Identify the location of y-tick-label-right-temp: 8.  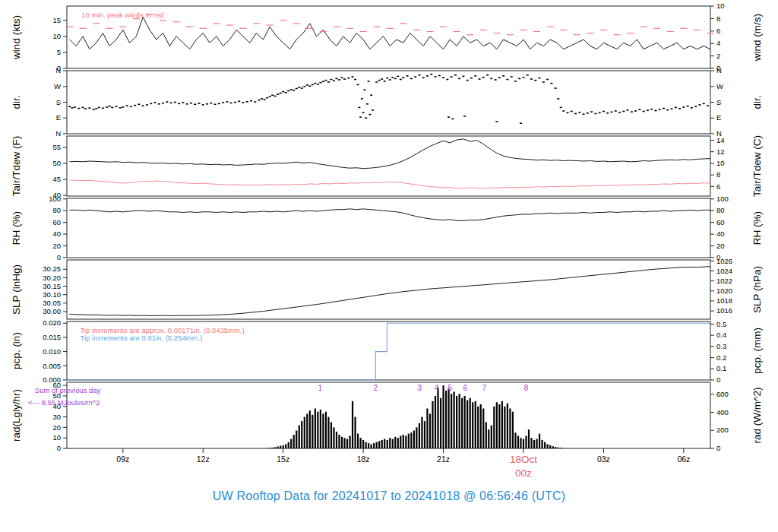
(719, 175).